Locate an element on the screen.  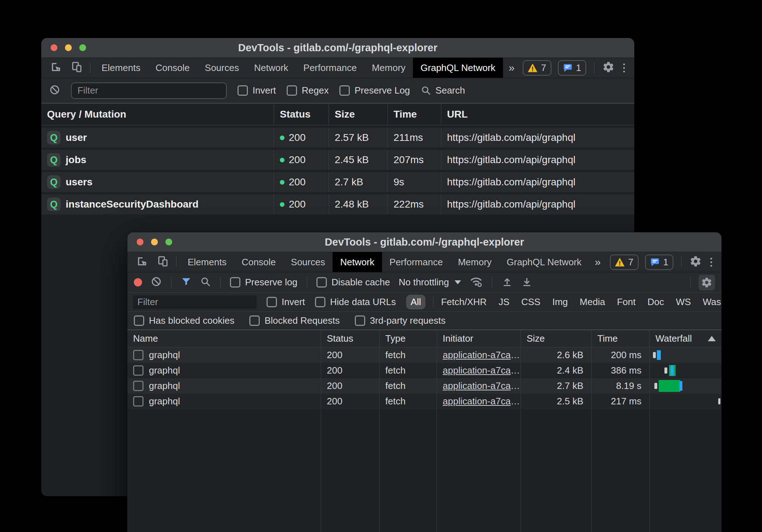
type-filter-wasm: Wasm is located at coordinates (712, 302).